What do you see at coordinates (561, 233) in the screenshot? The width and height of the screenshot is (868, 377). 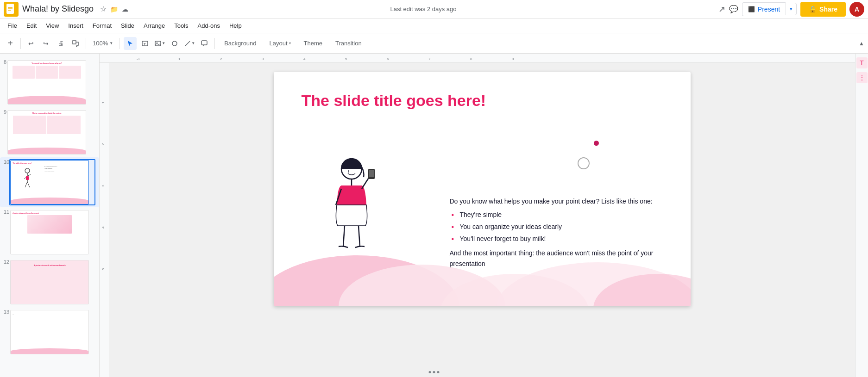 I see `slide-body: Do you know what helps you make your poi…` at bounding box center [561, 233].